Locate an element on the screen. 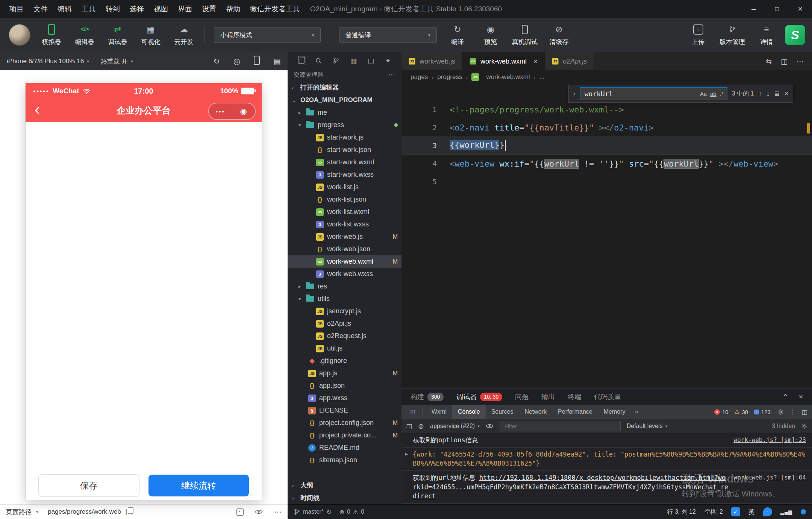  inspect-element-icon: ⊡ is located at coordinates (413, 412).